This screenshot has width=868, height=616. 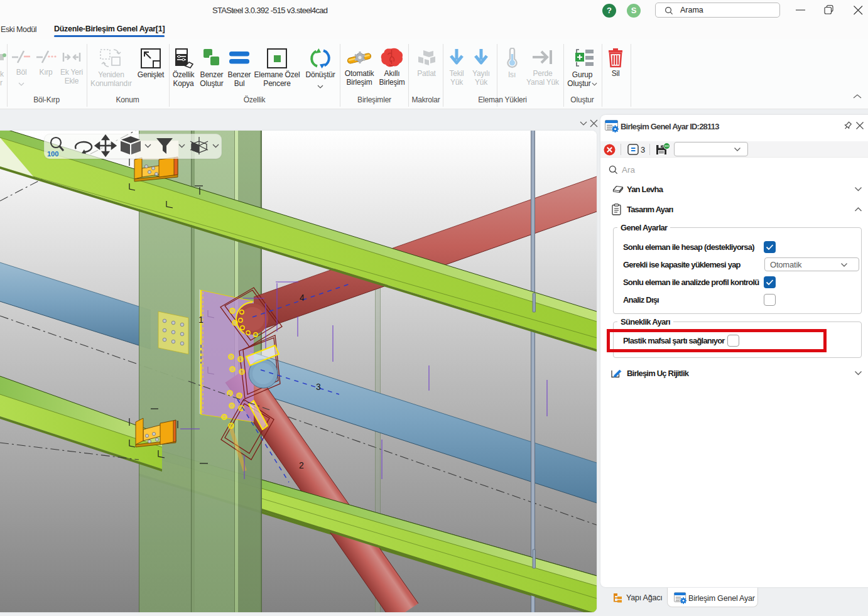 I want to click on svg-text: 2, so click(x=301, y=465).